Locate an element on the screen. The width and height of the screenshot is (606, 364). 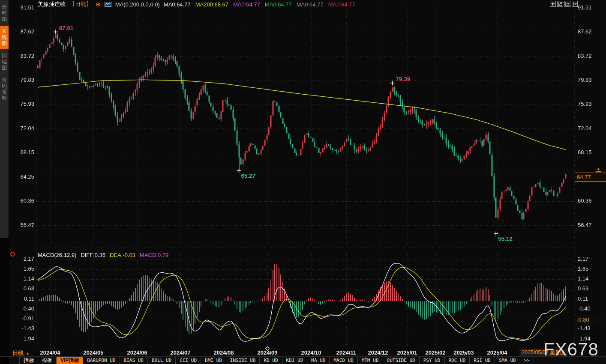
axis-scale-icon is located at coordinates (560, 4).